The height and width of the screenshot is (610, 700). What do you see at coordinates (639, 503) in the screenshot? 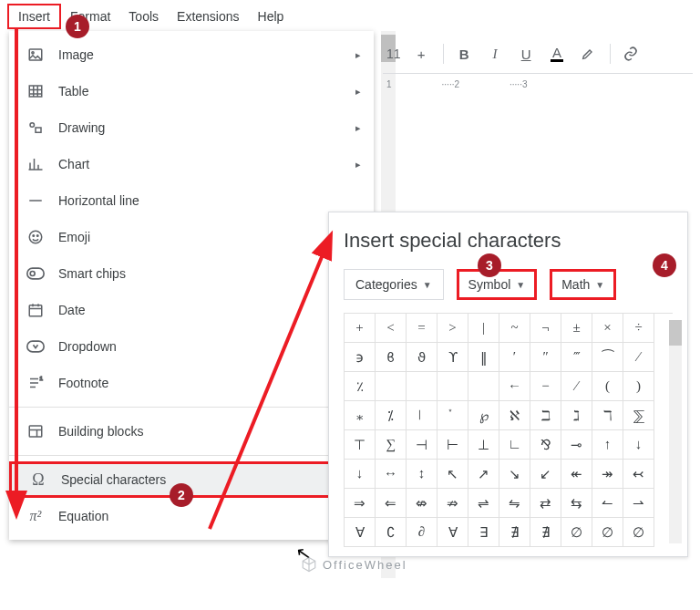
I see `character-cell: ⇀` at bounding box center [639, 503].